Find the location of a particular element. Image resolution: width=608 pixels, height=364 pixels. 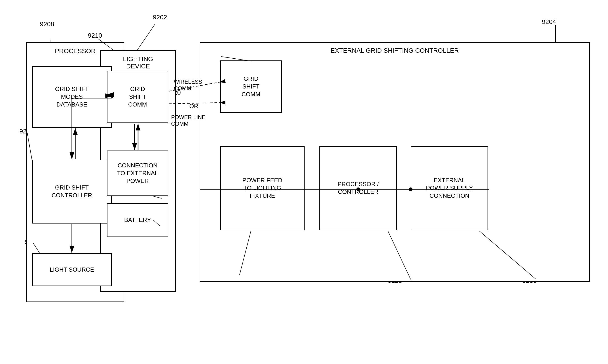

or-label: OR is located at coordinates (194, 106).